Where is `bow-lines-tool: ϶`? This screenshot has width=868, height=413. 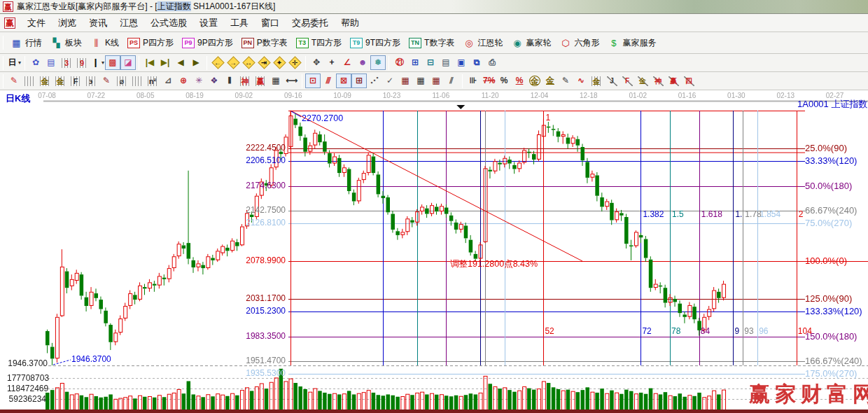 bow-lines-tool: ϶ is located at coordinates (91, 81).